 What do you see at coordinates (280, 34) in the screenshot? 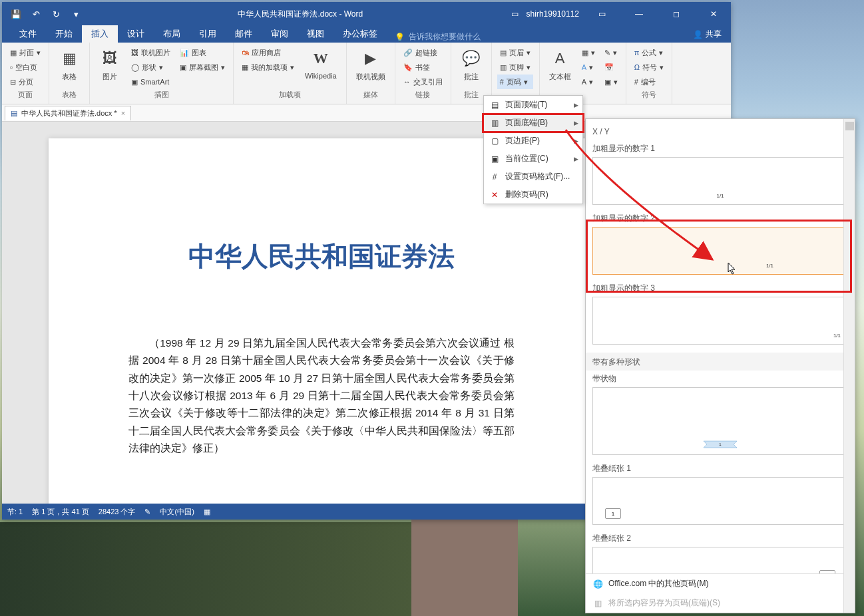
I see `tab-review: 审阅` at bounding box center [280, 34].